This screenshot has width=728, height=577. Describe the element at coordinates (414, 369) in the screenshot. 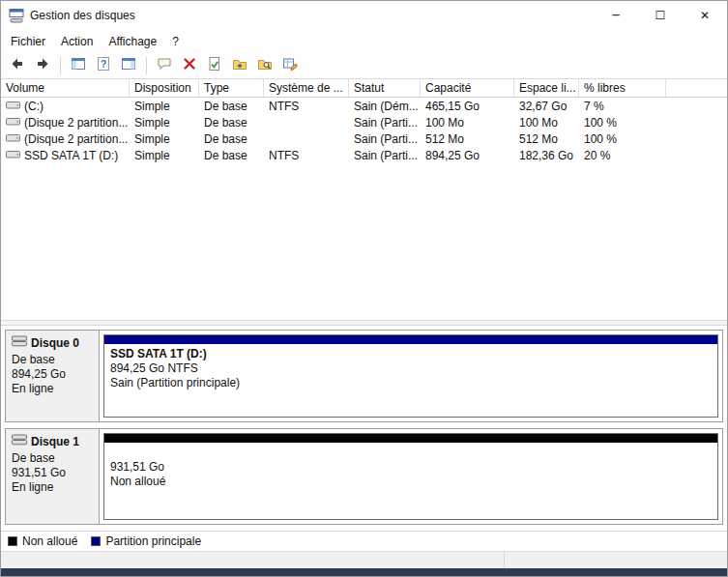

I see `volume-size-fs: 894,25 Go NTFS` at that location.